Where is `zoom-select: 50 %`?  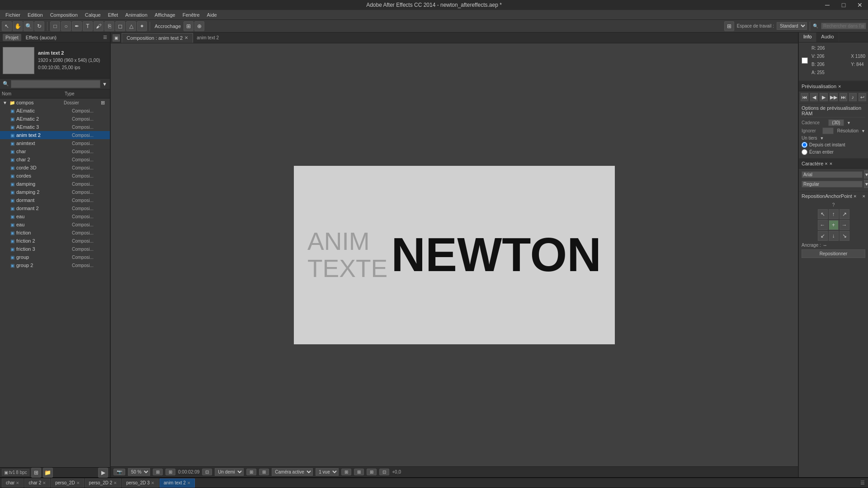
zoom-select: 50 % is located at coordinates (139, 472).